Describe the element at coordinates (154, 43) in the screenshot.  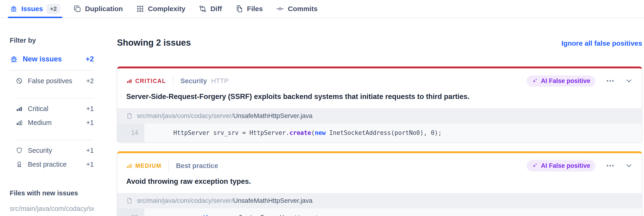
I see `showing-issues-heading: Showing 2 issues` at that location.